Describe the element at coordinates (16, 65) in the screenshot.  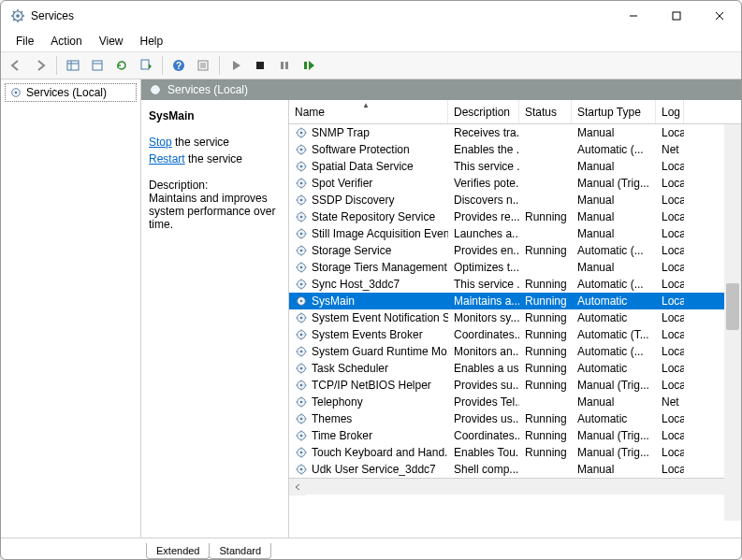
I see `back-button` at that location.